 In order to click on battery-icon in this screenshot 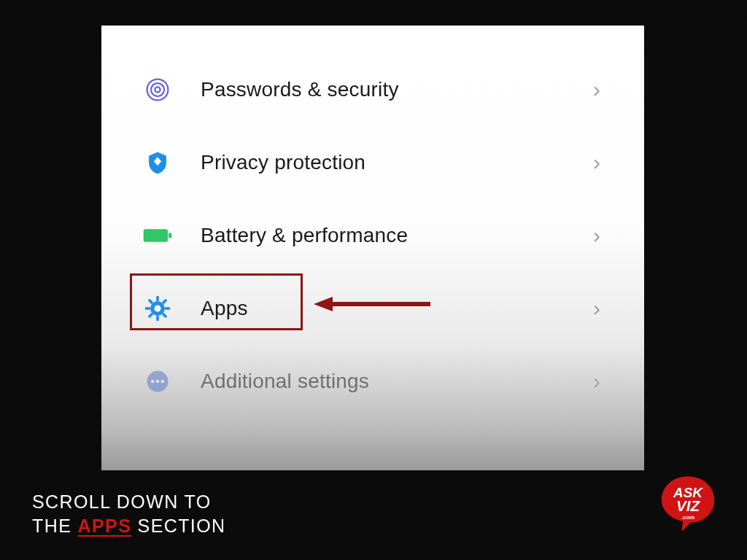, I will do `click(158, 236)`.